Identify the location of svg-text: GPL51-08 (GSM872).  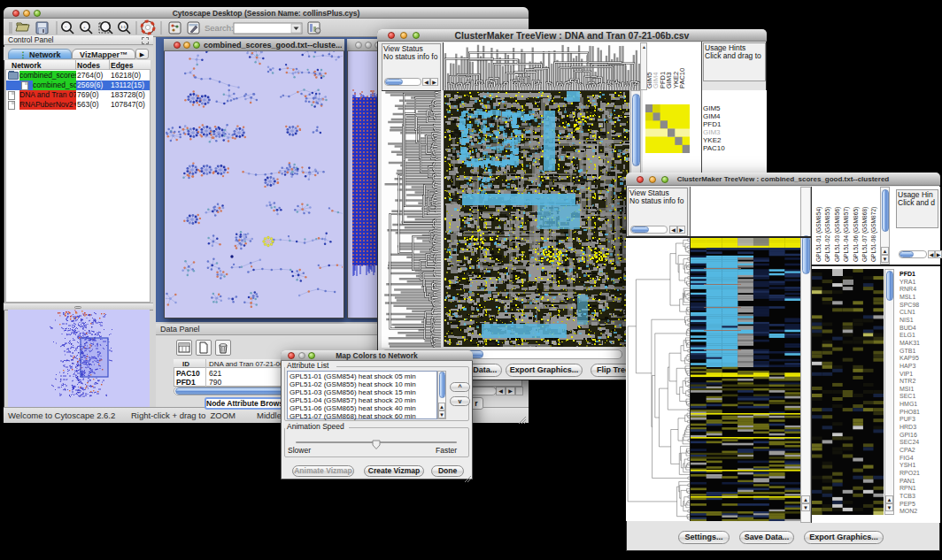
(874, 234).